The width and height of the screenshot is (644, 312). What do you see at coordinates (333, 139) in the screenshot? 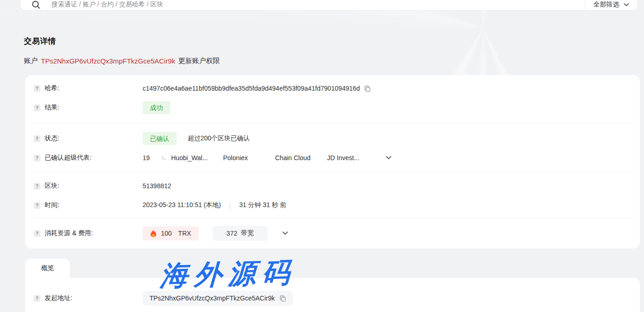
I see `status-row: ? 状态: 已确认 超过200个区块已确认` at bounding box center [333, 139].